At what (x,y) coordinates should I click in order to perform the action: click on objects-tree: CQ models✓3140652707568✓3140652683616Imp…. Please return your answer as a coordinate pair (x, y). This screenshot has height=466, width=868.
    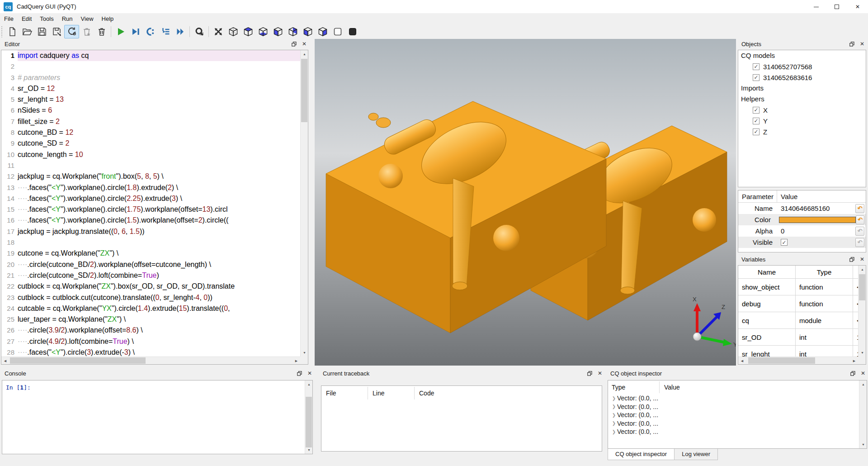
    Looking at the image, I should click on (802, 119).